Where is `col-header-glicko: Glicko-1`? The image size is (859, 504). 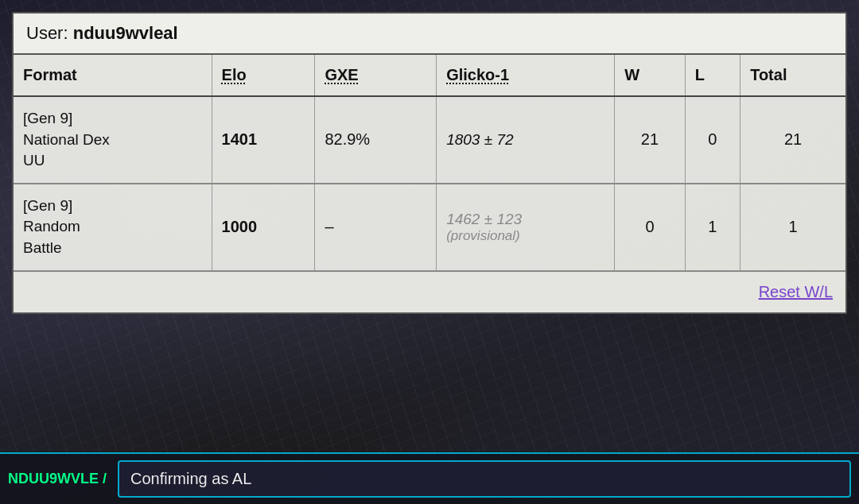
col-header-glicko: Glicko-1 is located at coordinates (526, 76).